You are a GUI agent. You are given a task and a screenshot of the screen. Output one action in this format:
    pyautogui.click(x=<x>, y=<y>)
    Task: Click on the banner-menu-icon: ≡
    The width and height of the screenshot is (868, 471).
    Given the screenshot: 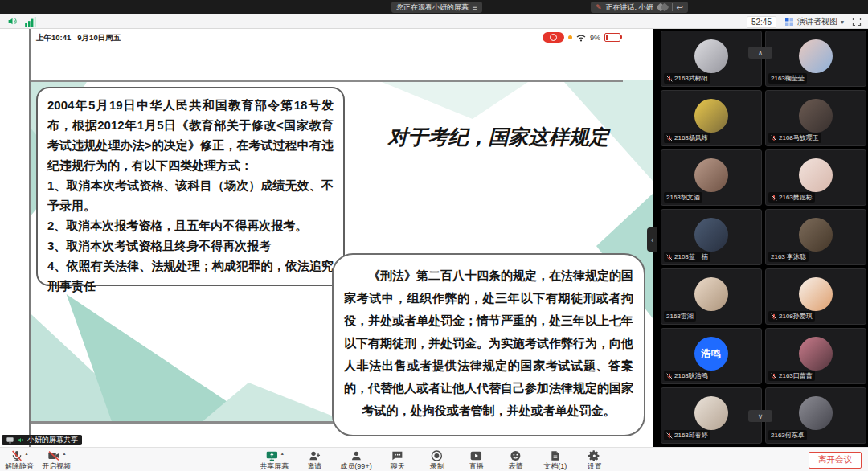 What is the action you would take?
    pyautogui.click(x=475, y=8)
    